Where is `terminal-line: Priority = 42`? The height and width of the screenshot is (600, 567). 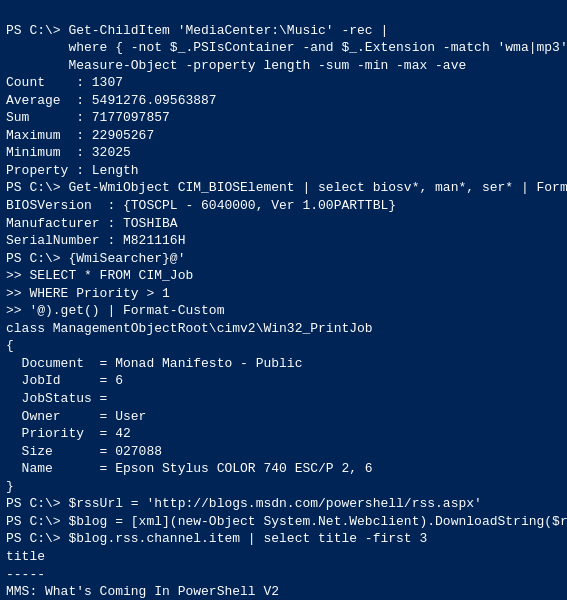 terminal-line: Priority = 42 is located at coordinates (284, 434).